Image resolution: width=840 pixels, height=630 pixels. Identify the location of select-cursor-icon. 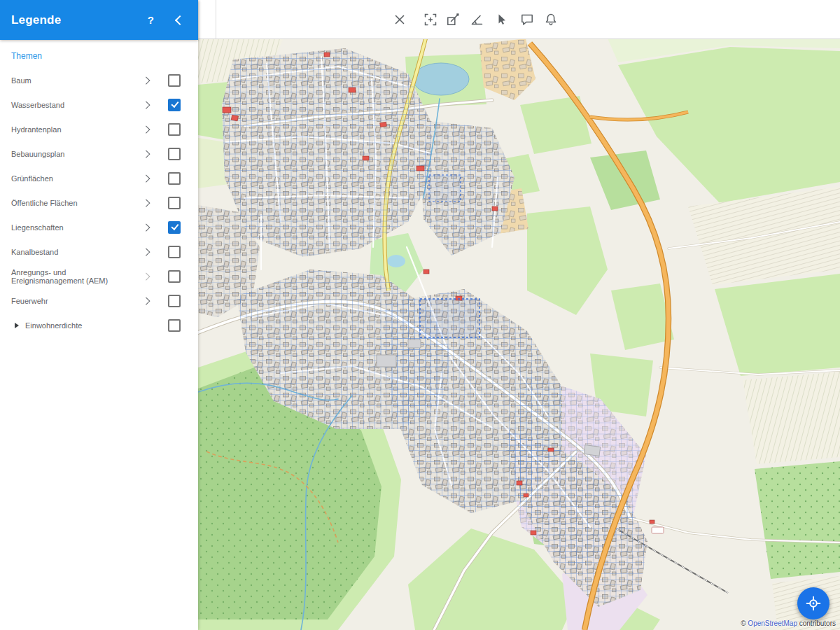
(501, 20).